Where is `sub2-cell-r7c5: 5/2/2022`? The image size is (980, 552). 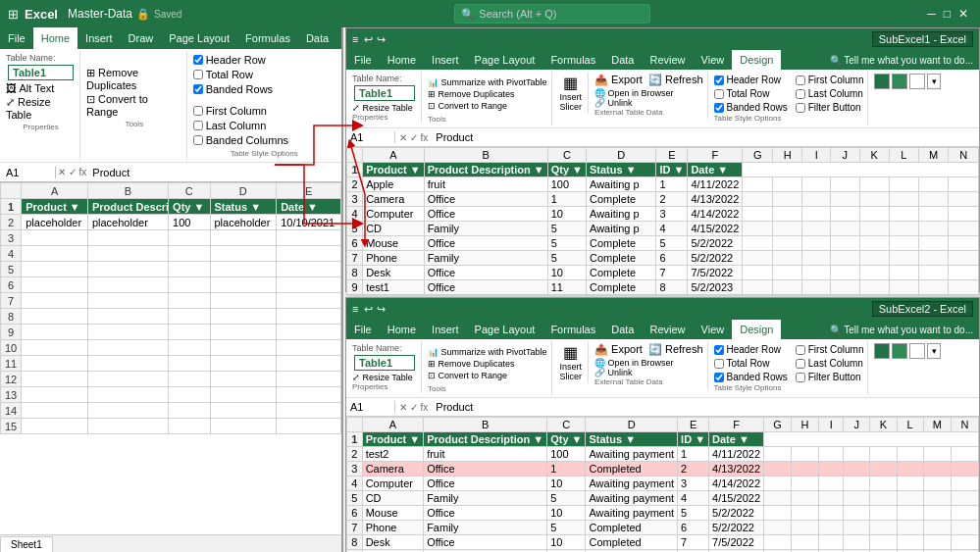
sub2-cell-r7c5: 5/2/2022 is located at coordinates (737, 527).